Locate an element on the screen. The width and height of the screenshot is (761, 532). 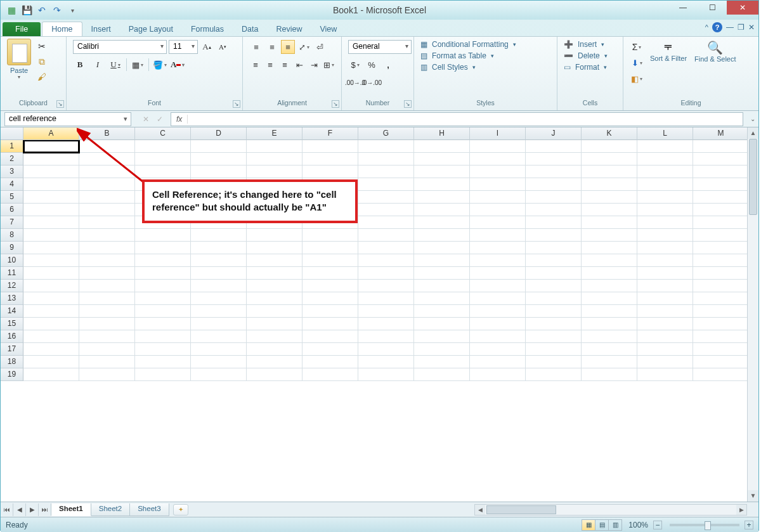
cell-H19 is located at coordinates (442, 375).